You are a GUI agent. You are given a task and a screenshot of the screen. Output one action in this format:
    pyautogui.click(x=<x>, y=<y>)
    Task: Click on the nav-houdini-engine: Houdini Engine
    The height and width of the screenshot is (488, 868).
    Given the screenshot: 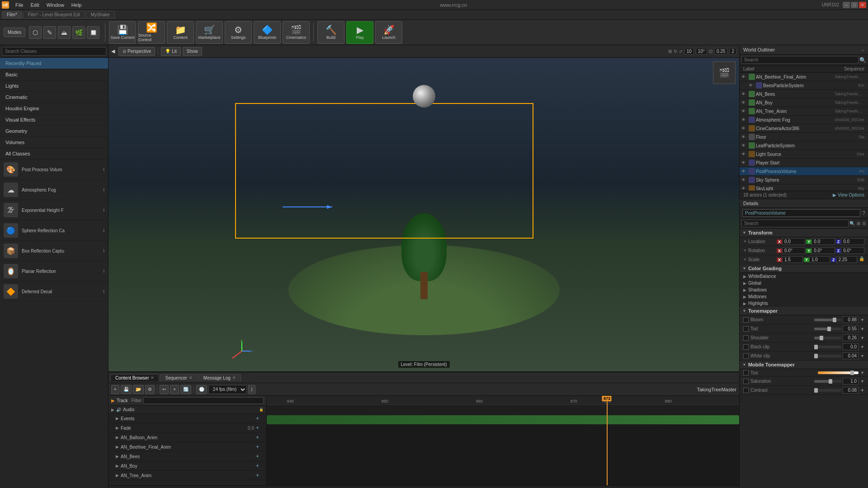 What is the action you would take?
    pyautogui.click(x=54, y=108)
    